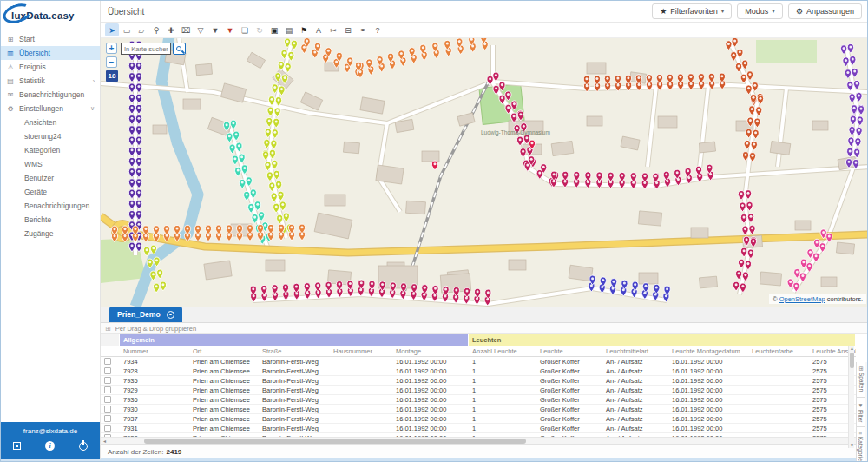  Describe the element at coordinates (333, 30) in the screenshot. I see `cut-icon: ✂` at that location.